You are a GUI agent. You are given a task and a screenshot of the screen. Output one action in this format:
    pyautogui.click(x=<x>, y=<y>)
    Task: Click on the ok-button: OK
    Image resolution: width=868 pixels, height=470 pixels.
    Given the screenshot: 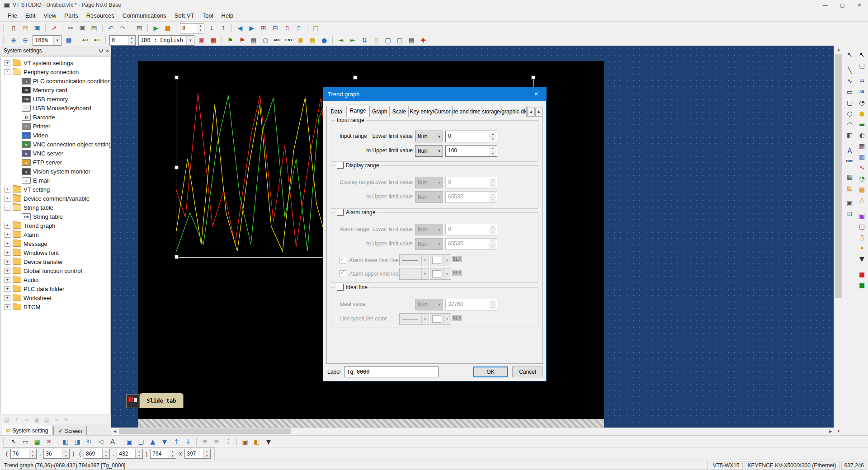 What is the action you would take?
    pyautogui.click(x=491, y=372)
    